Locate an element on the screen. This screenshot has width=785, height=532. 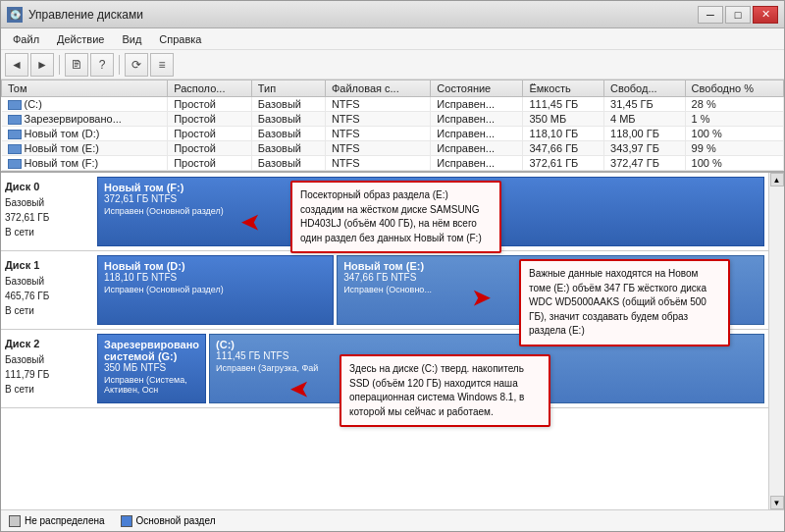
refresh-button: ⟳ is located at coordinates (136, 65).